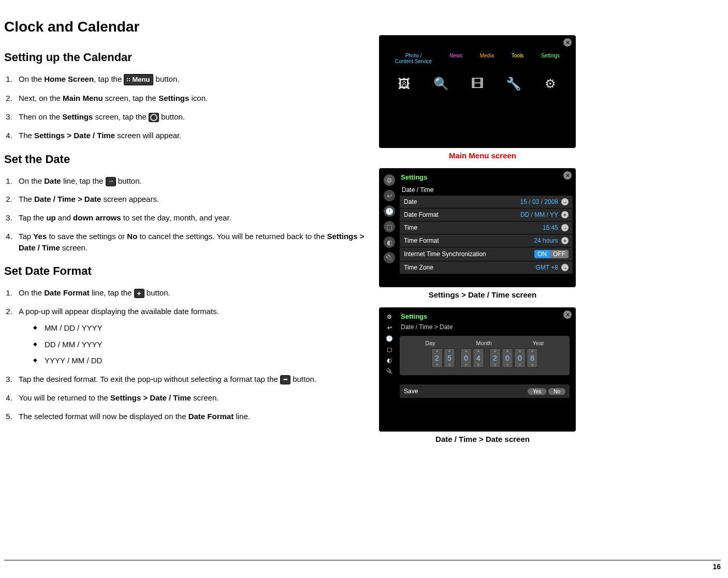 This screenshot has width=728, height=578. What do you see at coordinates (201, 361) in the screenshot?
I see `format-option-3: YYYY / MM / DD` at bounding box center [201, 361].